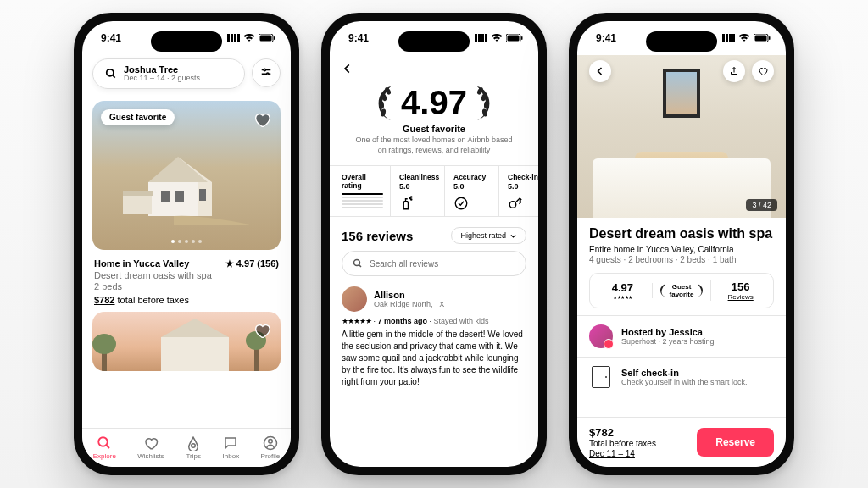 Image resolution: width=868 pixels, height=488 pixels. What do you see at coordinates (418, 191) in the screenshot?
I see `score-cleanliness: Cleanliness 5.0` at bounding box center [418, 191].